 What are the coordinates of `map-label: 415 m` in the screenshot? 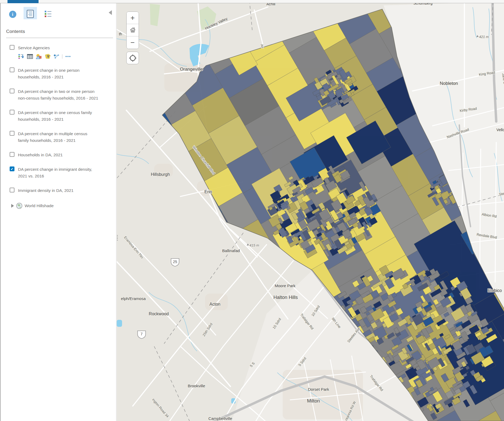 It's located at (254, 245).